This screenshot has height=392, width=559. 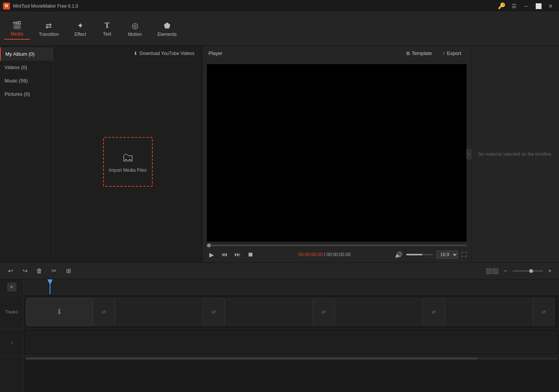 I want to click on zoom-out-button: −, so click(x=506, y=271).